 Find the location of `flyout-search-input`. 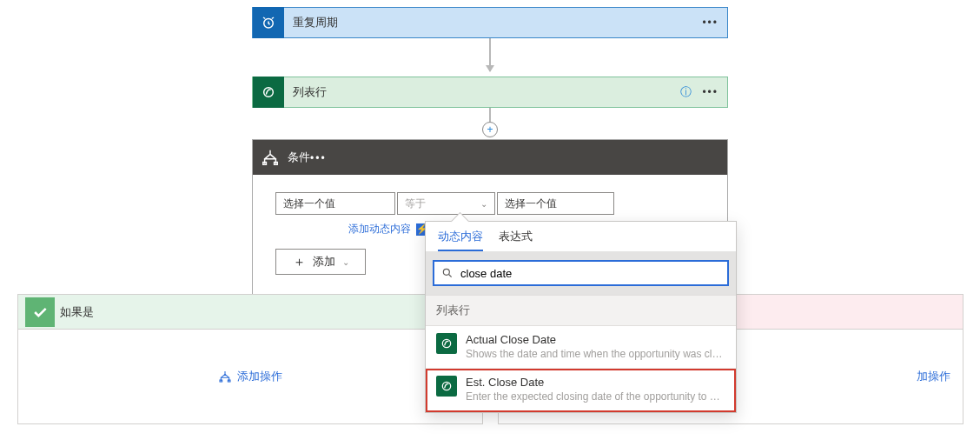

flyout-search-input is located at coordinates (591, 273).